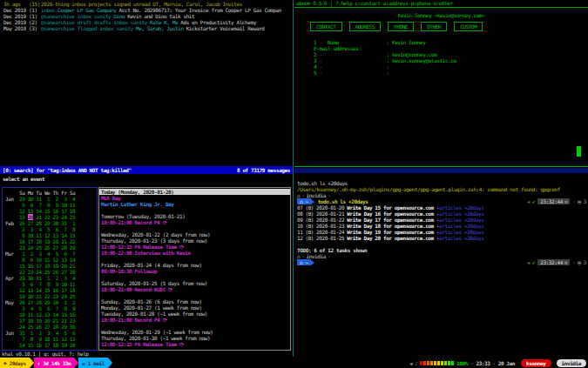 This screenshot has height=368, width=588. Describe the element at coordinates (441, 263) in the screenshot. I see `command-line: ⌂ ~ ◀ ✔ 23:32:44⊙ ‹ ▤ 3` at that location.